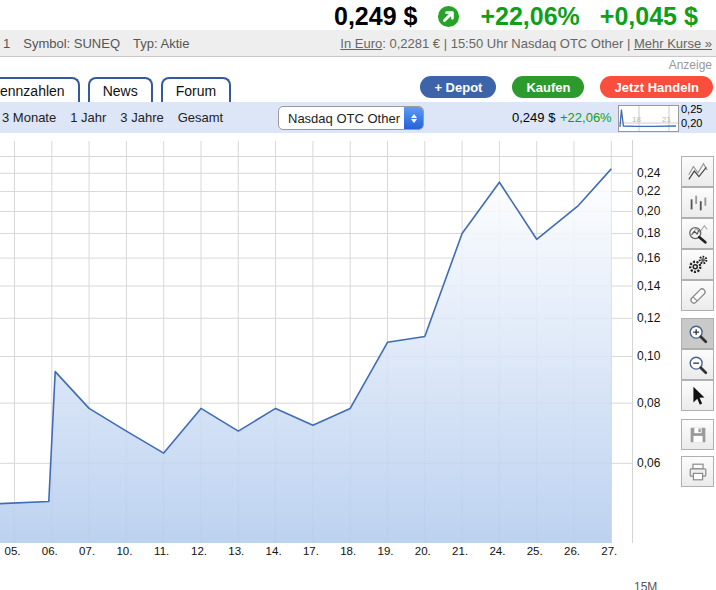 Image resolution: width=716 pixels, height=590 pixels. Describe the element at coordinates (199, 551) in the screenshot. I see `date-tick: 12.` at that location.